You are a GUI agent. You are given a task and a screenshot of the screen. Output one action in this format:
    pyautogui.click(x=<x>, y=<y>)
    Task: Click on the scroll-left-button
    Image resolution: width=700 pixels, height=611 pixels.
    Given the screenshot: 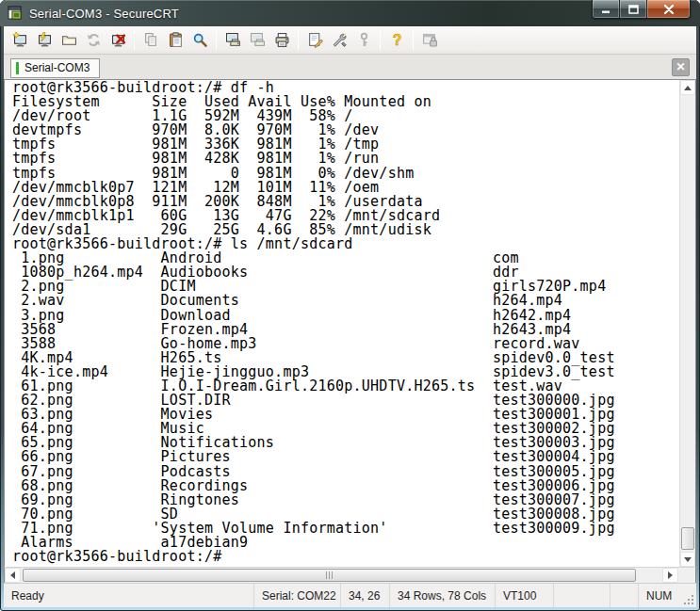 What is the action you would take?
    pyautogui.click(x=13, y=575)
    